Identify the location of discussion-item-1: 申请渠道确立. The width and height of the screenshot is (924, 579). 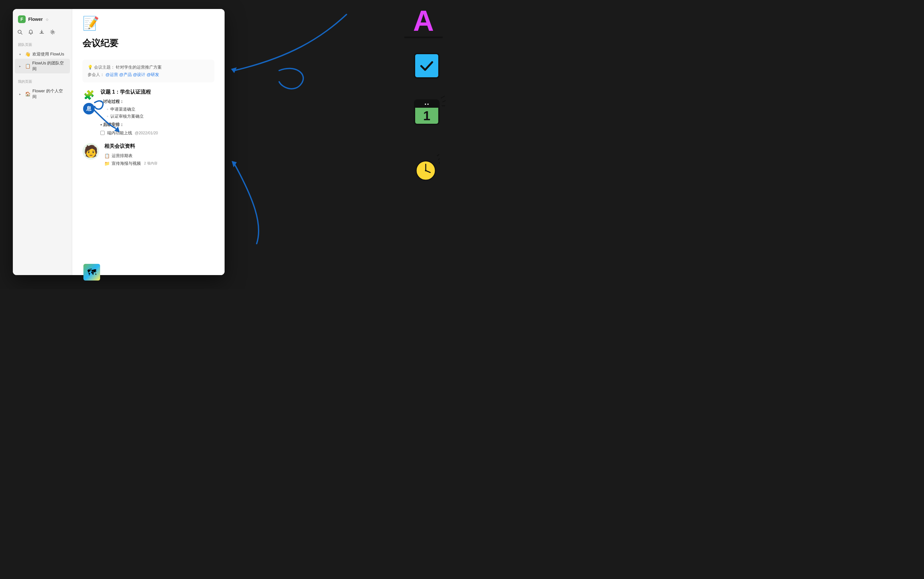
(157, 110).